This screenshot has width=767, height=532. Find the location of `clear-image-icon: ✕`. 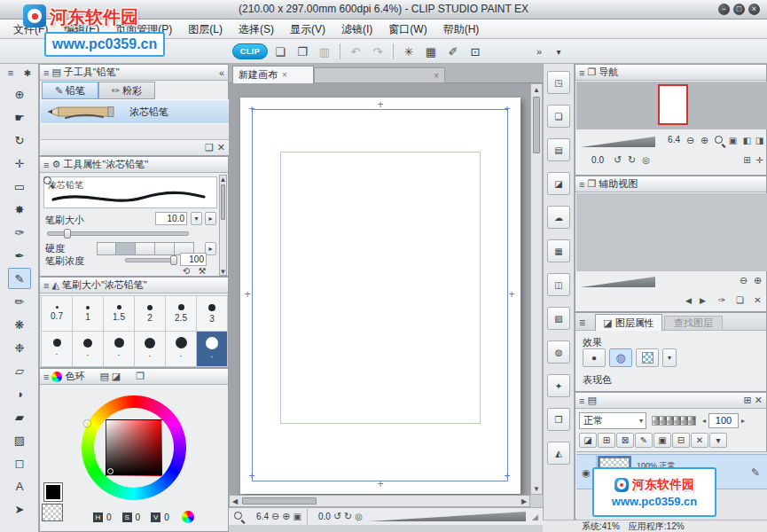

clear-image-icon: ✕ is located at coordinates (757, 300).